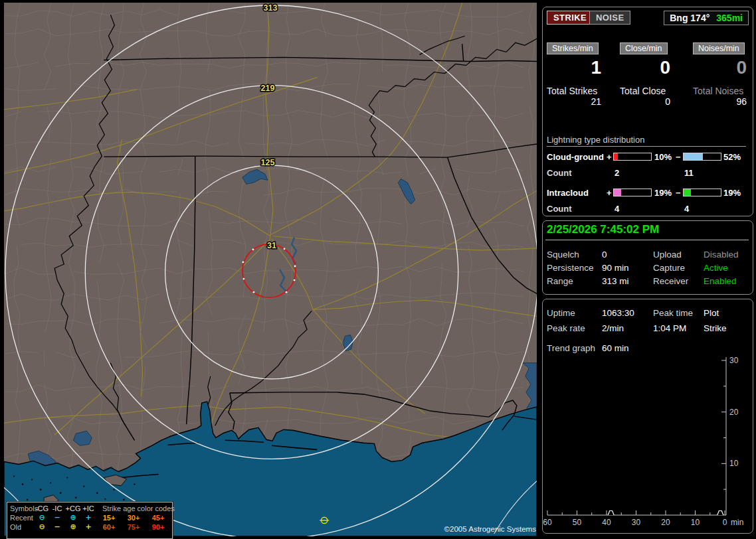 This screenshot has height=539, width=756. I want to click on map-legend: Symbols -CG -IC +CG +IC Strike age color…, so click(90, 520).